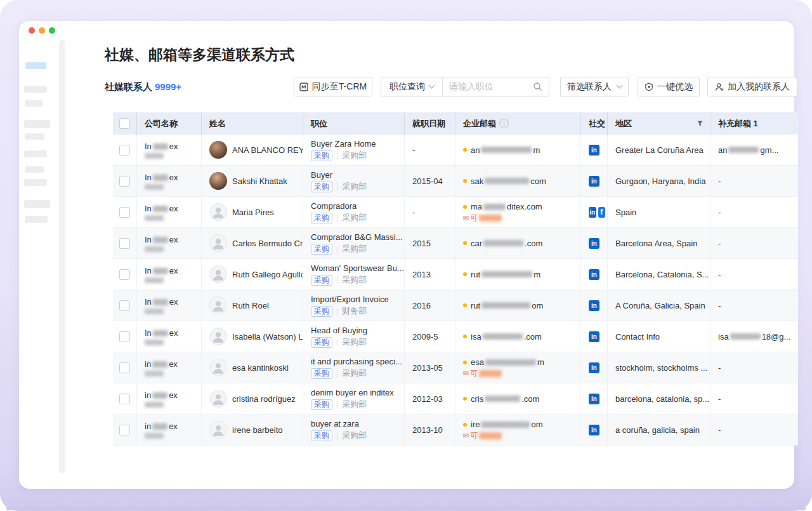 The image size is (812, 511). I want to click on header-company-email-label: 企业邮箱, so click(480, 124).